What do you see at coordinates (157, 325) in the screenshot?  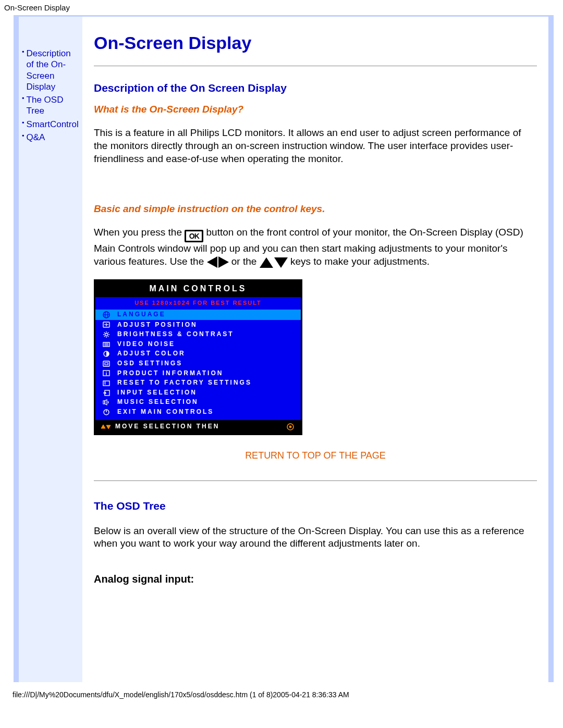 I see `osd-label: ADJUST POSITION` at bounding box center [157, 325].